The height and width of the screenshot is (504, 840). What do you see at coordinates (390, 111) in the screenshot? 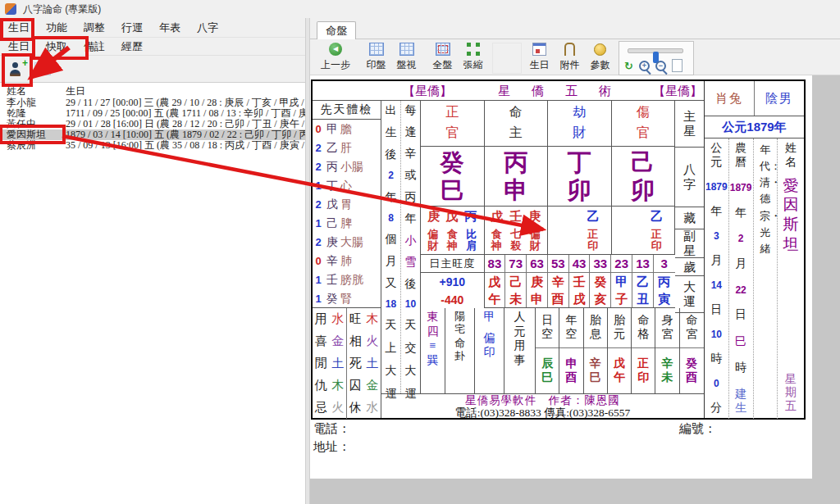
I see `luck-start-char: 出` at bounding box center [390, 111].